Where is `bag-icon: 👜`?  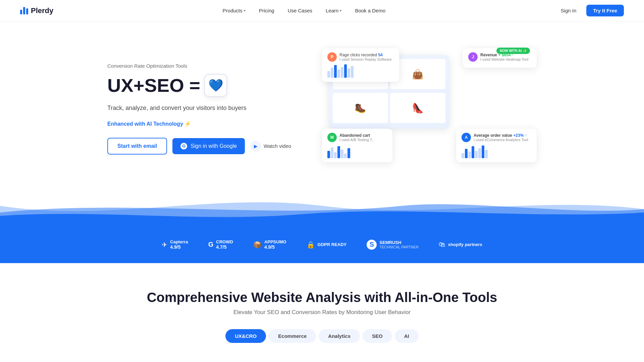
bag-icon: 👜 is located at coordinates (418, 74).